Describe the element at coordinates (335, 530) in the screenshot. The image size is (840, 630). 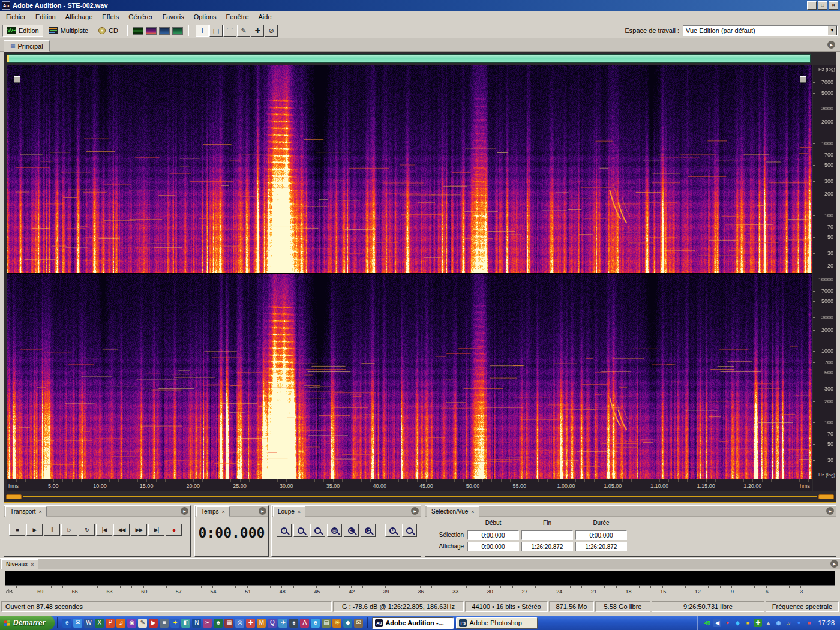
I see `zoom-to-selection-button: ▭` at that location.